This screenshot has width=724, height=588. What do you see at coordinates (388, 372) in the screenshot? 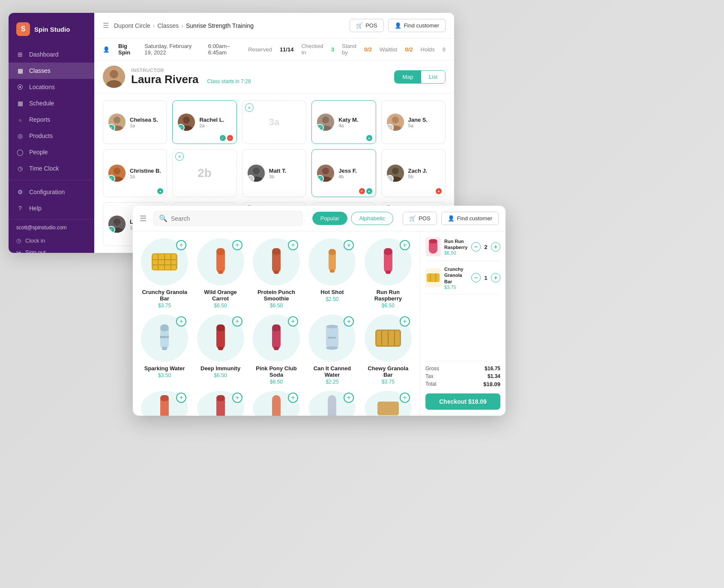
I see `product-chewy-granola-bar-name: Chewy Granola Bar` at bounding box center [388, 372].